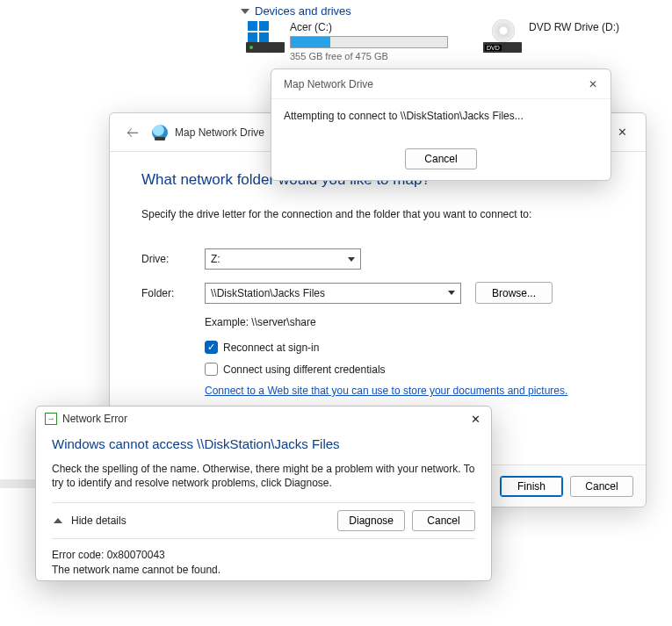 The width and height of the screenshot is (672, 626). What do you see at coordinates (441, 159) in the screenshot?
I see `connect-dialog-cancel-button: Cancel` at bounding box center [441, 159].